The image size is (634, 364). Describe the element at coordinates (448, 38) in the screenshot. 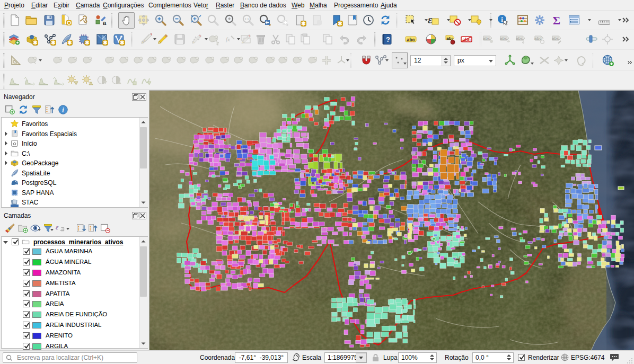

I see `svg-text: ab` at that location.